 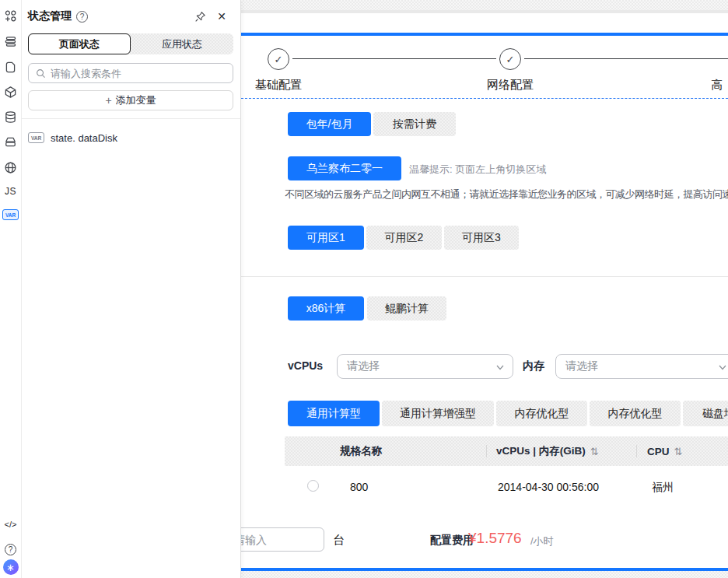 I want to click on canvas-top-strip, so click(x=485, y=12).